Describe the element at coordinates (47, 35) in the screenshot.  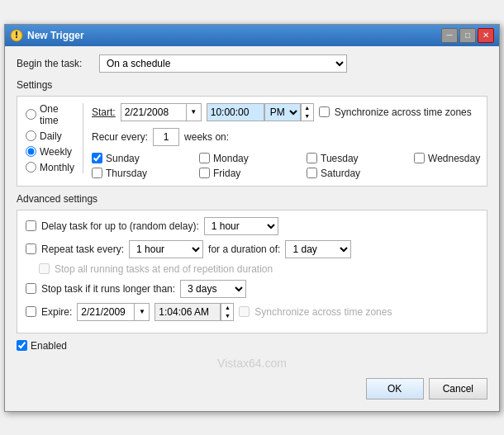
I see `titlebar-left: New Trigger` at that location.